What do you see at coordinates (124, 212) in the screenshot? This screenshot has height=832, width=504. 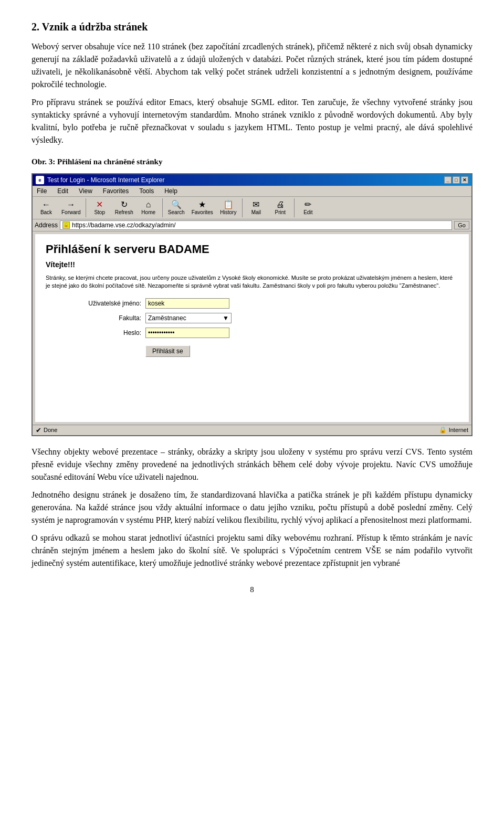 I see `refresh-label: Refresh` at bounding box center [124, 212].